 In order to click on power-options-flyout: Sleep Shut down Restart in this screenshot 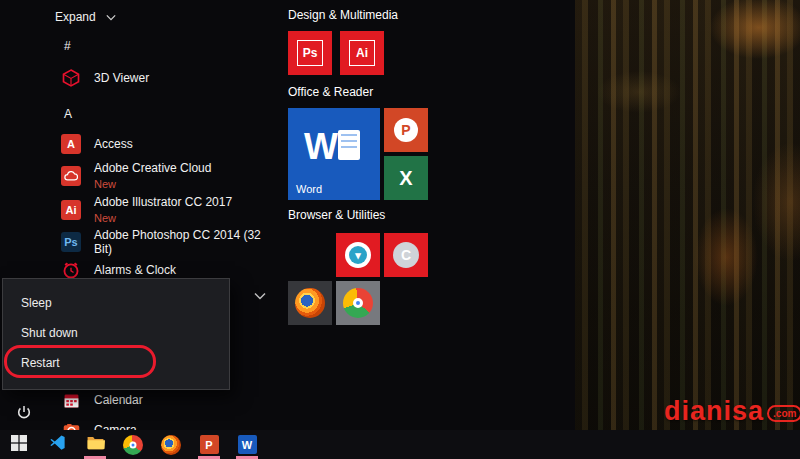, I will do `click(116, 334)`.